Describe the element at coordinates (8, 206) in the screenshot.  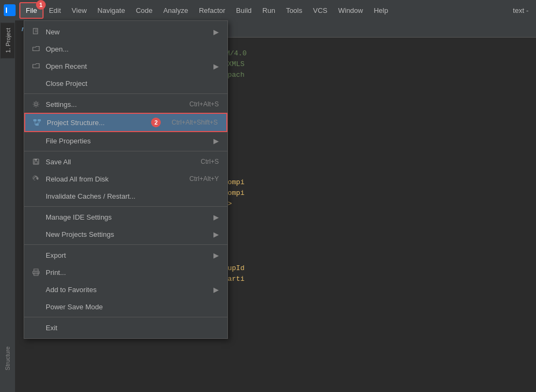
I see `left-sidebar: 1. Project Structure` at that location.